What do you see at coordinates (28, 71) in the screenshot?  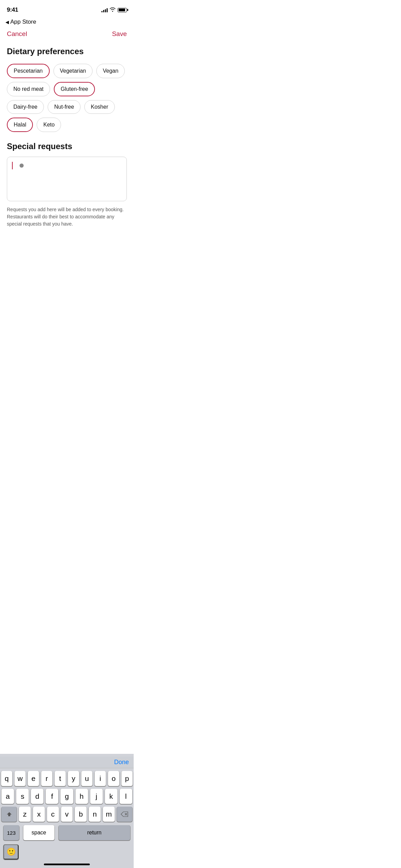 I see `chip-pescetarian: Pescetarian` at bounding box center [28, 71].